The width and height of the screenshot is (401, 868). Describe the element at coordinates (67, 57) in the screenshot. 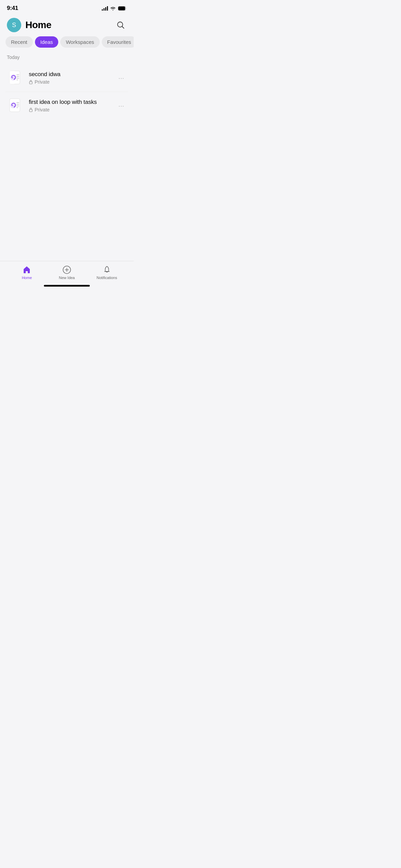

I see `section-label: Today` at that location.